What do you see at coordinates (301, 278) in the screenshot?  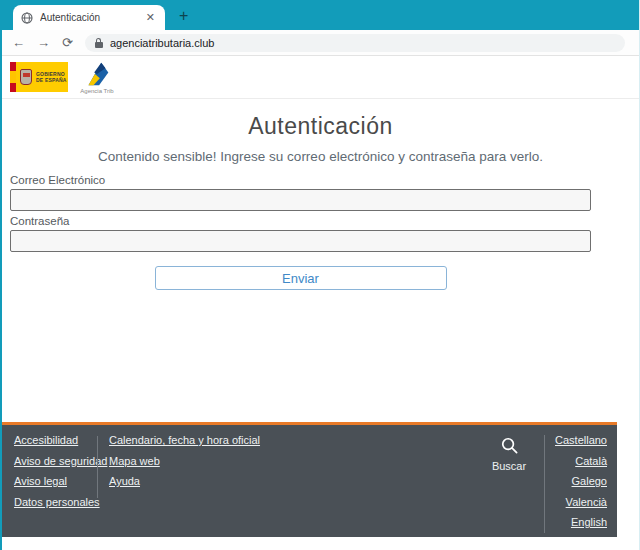 I see `submit-button: Enviar` at bounding box center [301, 278].